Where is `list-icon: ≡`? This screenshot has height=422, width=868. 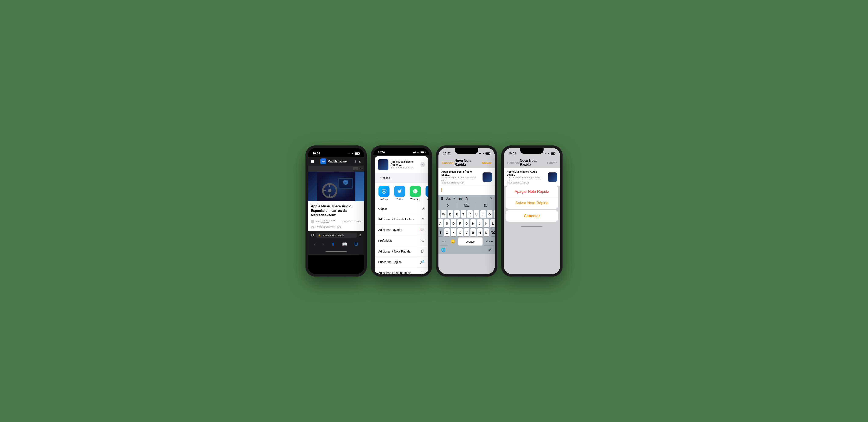 list-icon: ≡ is located at coordinates (455, 199).